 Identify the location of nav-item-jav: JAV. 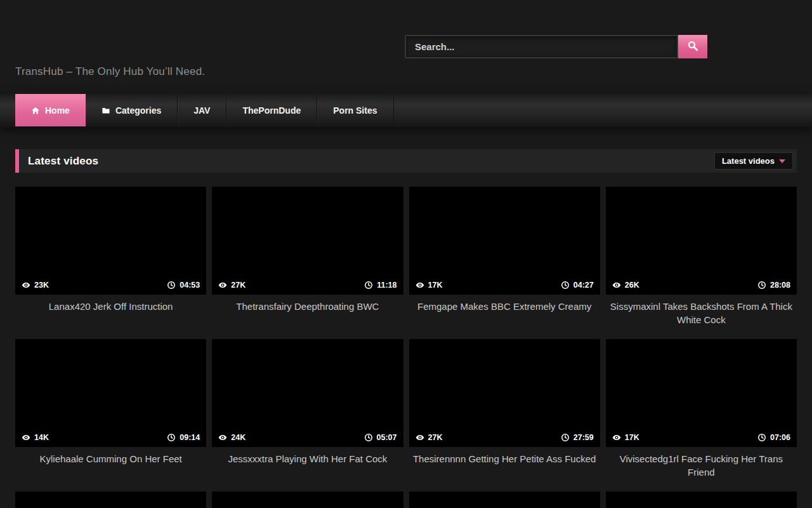
(202, 110).